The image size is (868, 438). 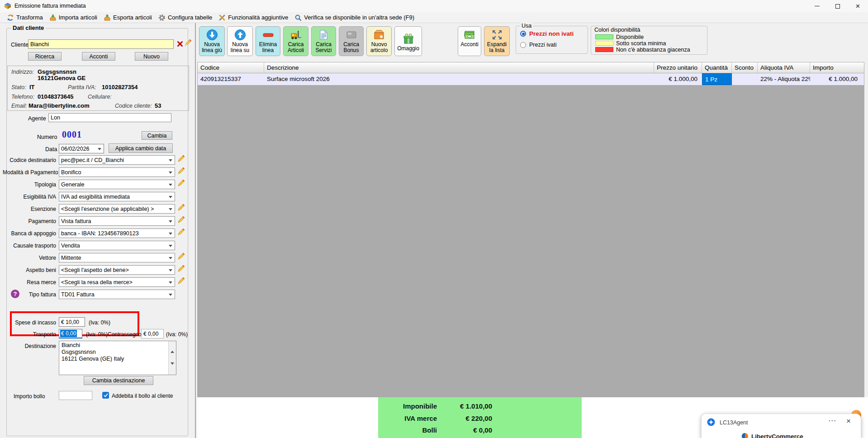 I want to click on button-label: Carica Articoli, so click(x=296, y=48).